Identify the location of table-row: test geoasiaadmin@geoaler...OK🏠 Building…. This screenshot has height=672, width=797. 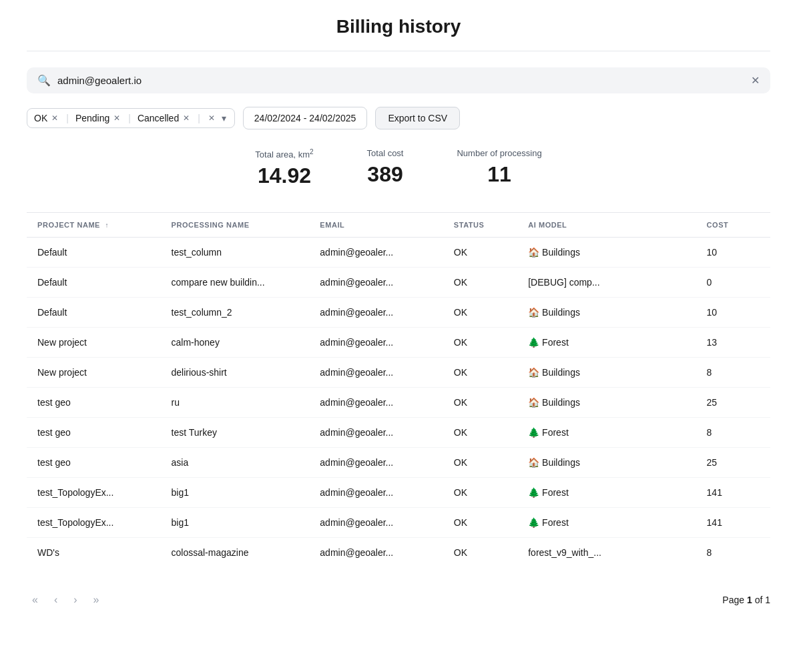
(398, 463).